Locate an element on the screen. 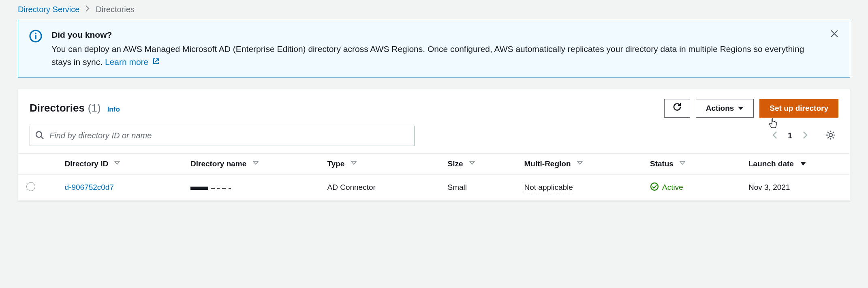  panel-title-text: Directories is located at coordinates (57, 108).